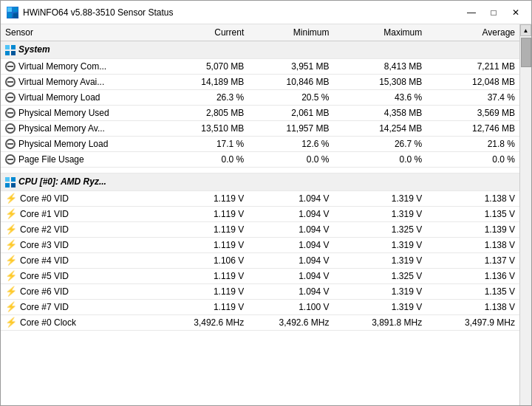 This screenshot has height=406, width=532. I want to click on cell-maximum: 15,308 MB, so click(381, 81).